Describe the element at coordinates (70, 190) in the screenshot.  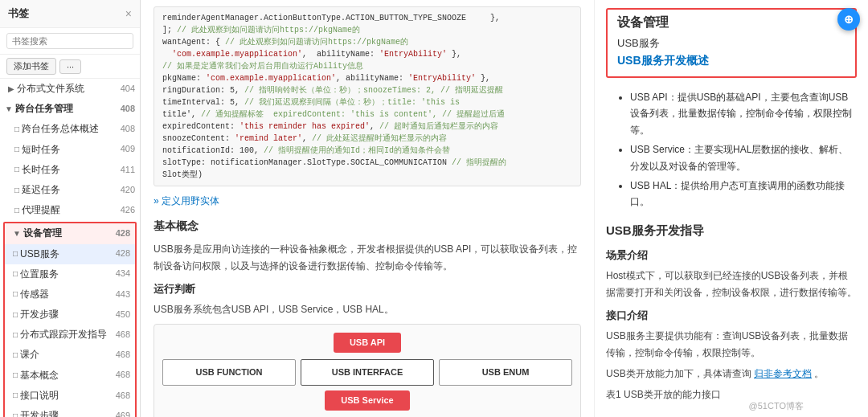
I see `sidebar-item-delay-task: □ 延迟任务 420` at that location.